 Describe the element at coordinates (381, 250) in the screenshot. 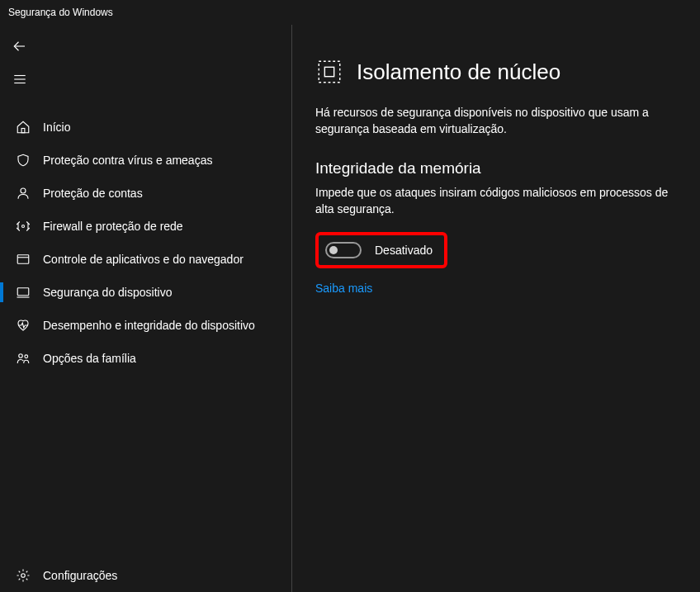

I see `toggle-highlight-annotation: Desativado` at that location.